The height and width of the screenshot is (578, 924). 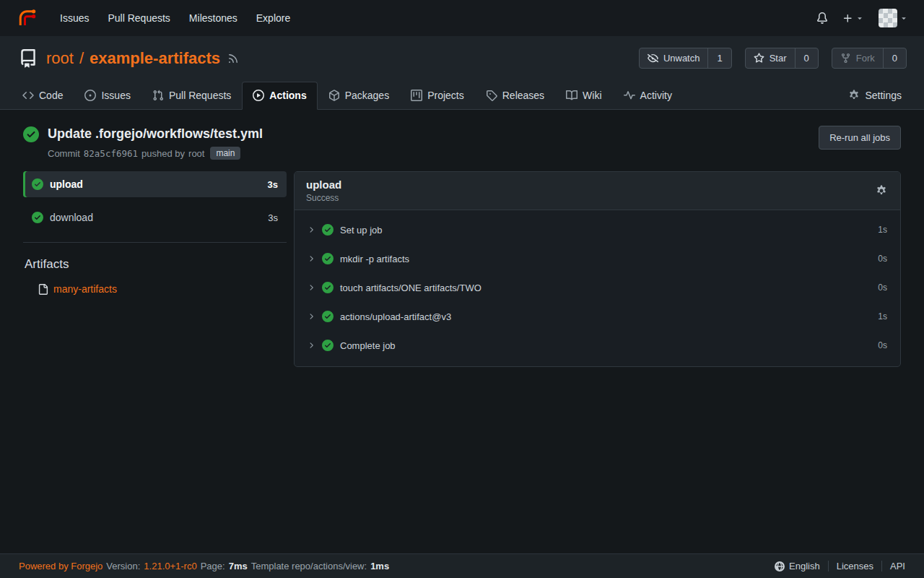 What do you see at coordinates (719, 58) in the screenshot?
I see `watchers-count: 1` at bounding box center [719, 58].